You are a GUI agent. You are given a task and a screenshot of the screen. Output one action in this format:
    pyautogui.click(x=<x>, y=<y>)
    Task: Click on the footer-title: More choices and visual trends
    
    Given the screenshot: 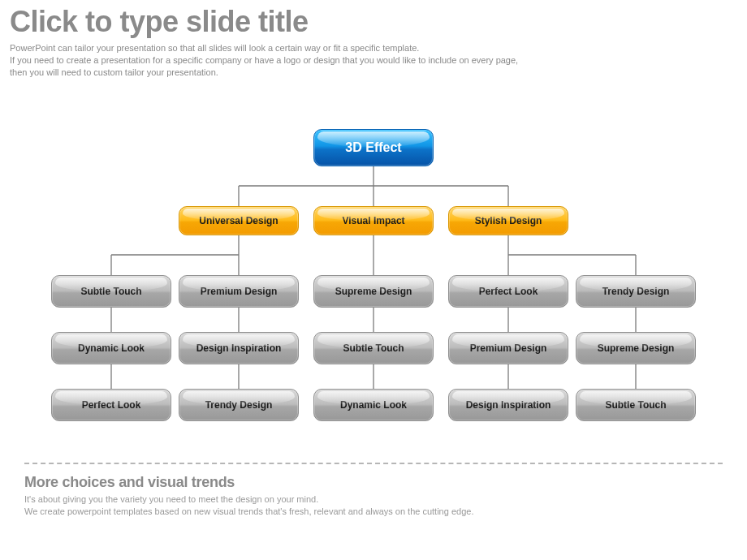 What is the action you would take?
    pyautogui.click(x=248, y=482)
    